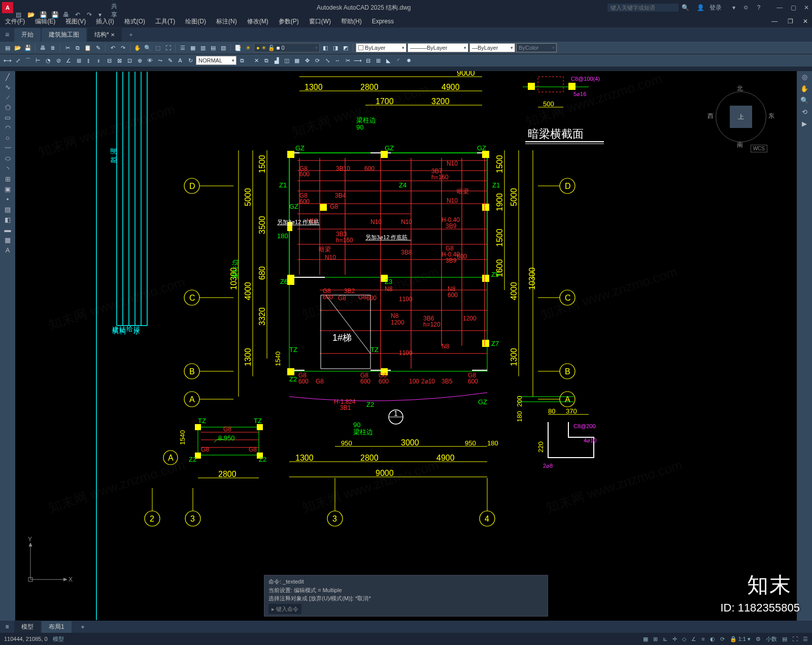 The height and width of the screenshot is (645, 812). I want to click on lineweight-combo: — ByLayer, so click(492, 48).